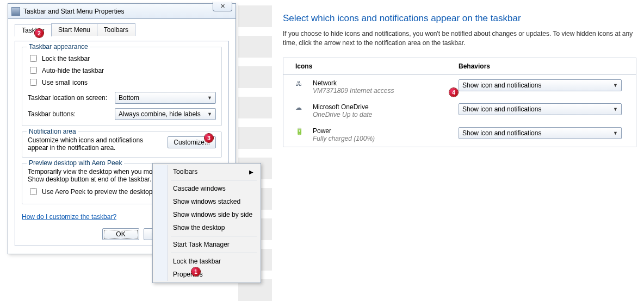 This screenshot has width=644, height=301. Describe the element at coordinates (377, 66) in the screenshot. I see `col-header-icons: Icons` at that location.